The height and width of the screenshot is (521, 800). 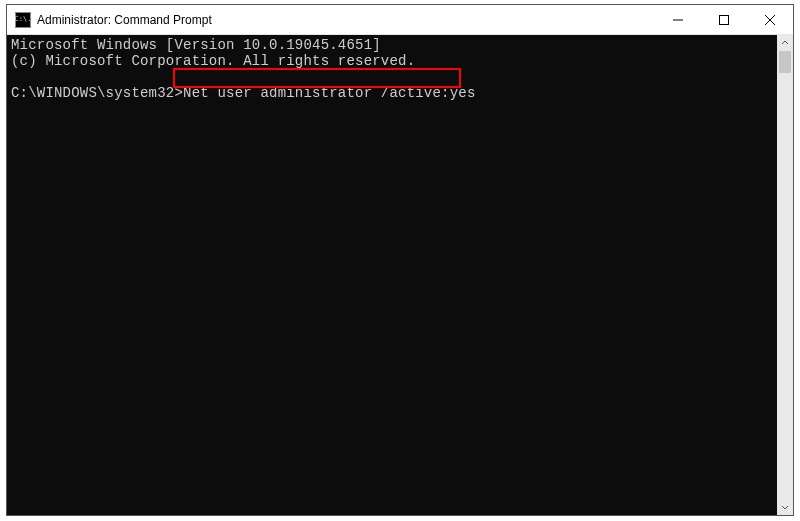 I want to click on console-command: Net user administrator /active:yes, so click(x=329, y=93).